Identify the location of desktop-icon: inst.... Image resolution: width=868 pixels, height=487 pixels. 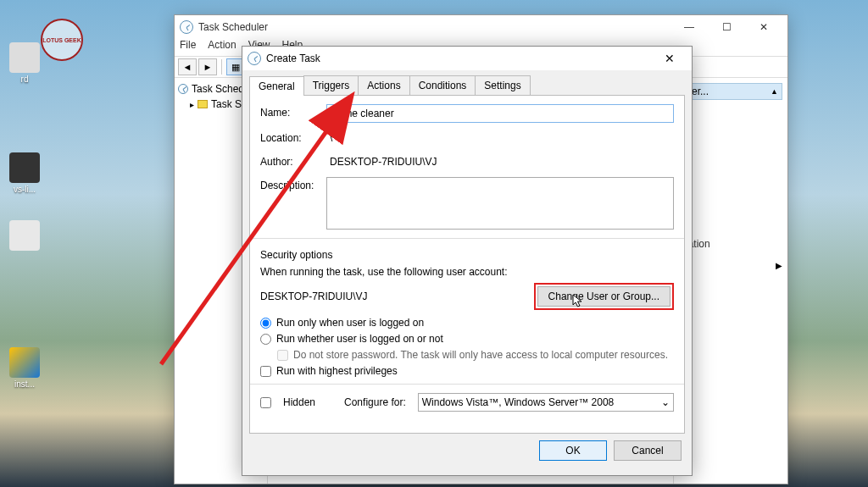
(25, 368).